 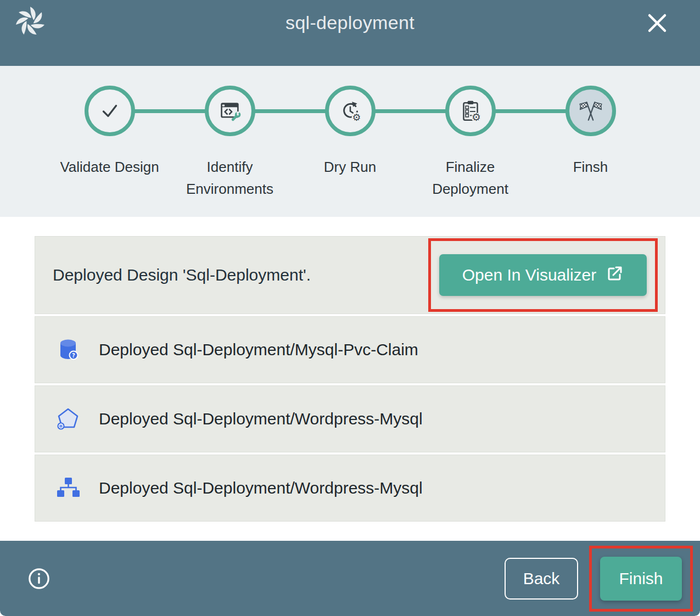 What do you see at coordinates (110, 143) in the screenshot?
I see `step-validate-design: Validate Design` at bounding box center [110, 143].